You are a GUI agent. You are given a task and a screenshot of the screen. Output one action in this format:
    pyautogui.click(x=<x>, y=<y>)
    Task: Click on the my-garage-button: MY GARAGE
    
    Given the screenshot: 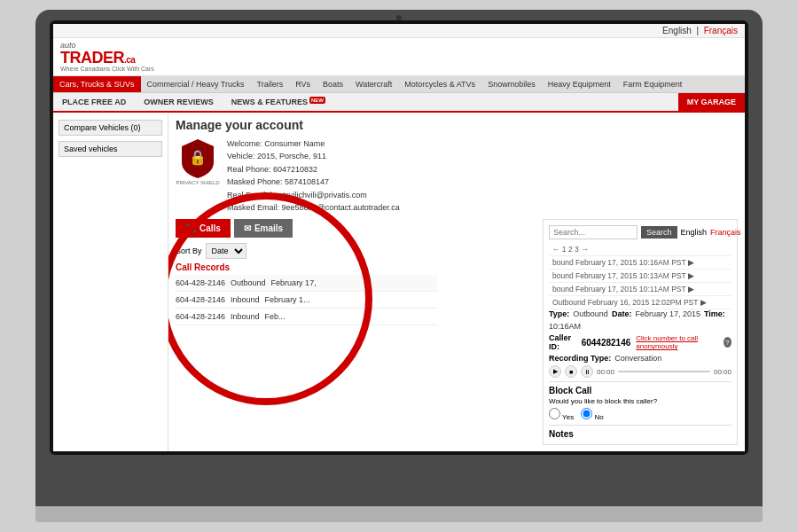 What is the action you would take?
    pyautogui.click(x=711, y=102)
    